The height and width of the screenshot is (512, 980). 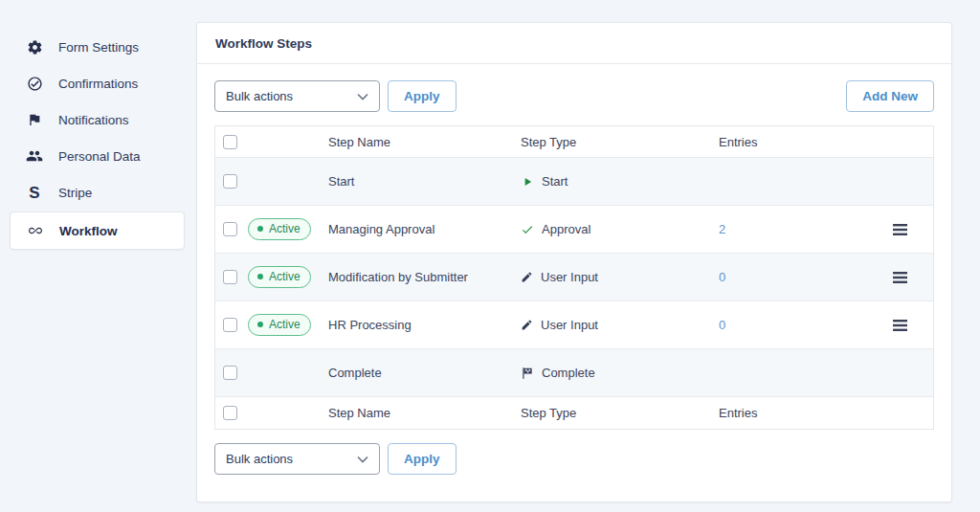 What do you see at coordinates (425, 373) in the screenshot?
I see `step-name: Complete` at bounding box center [425, 373].